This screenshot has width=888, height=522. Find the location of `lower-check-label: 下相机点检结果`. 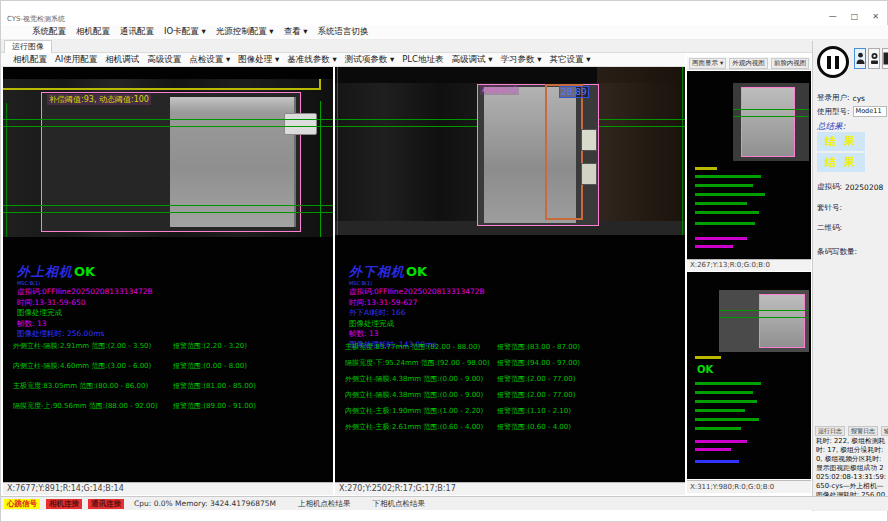

lower-check-label: 下相机点检结果 is located at coordinates (400, 504).